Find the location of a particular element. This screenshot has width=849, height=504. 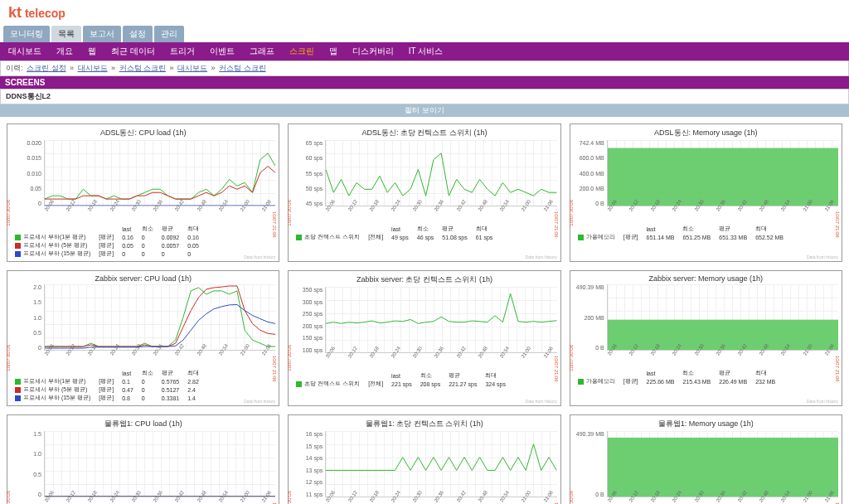

chart-card: ADSL통신: CPU load (1h)10/07 20:060.0200.0… is located at coordinates (143, 192).